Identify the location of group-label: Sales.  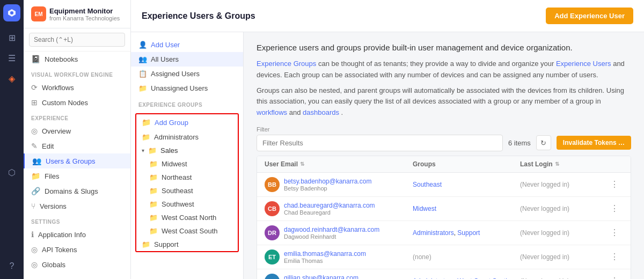
(170, 150).